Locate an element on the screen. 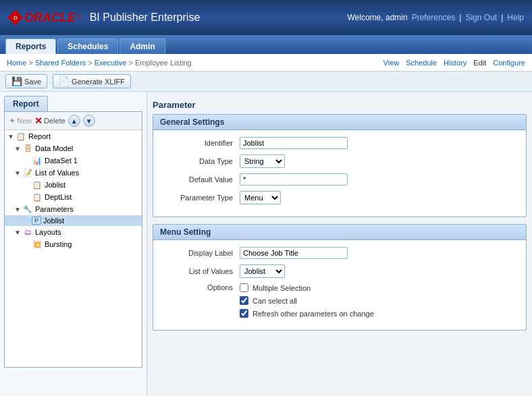  tree-item-dataset1: 📊 DataSet 1 is located at coordinates (73, 161).